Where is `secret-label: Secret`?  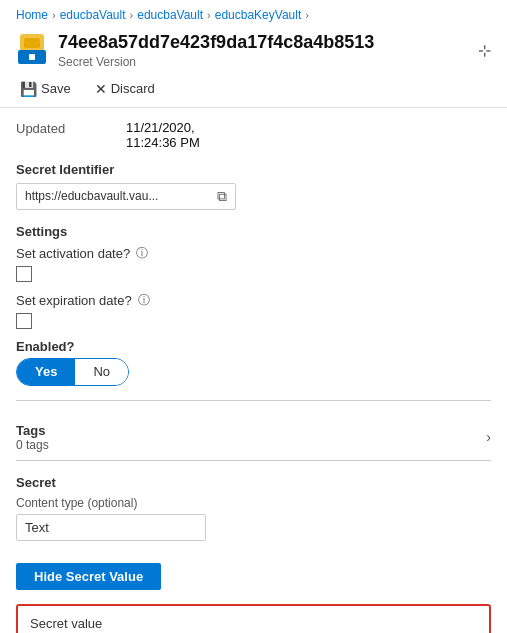 secret-label: Secret is located at coordinates (254, 482).